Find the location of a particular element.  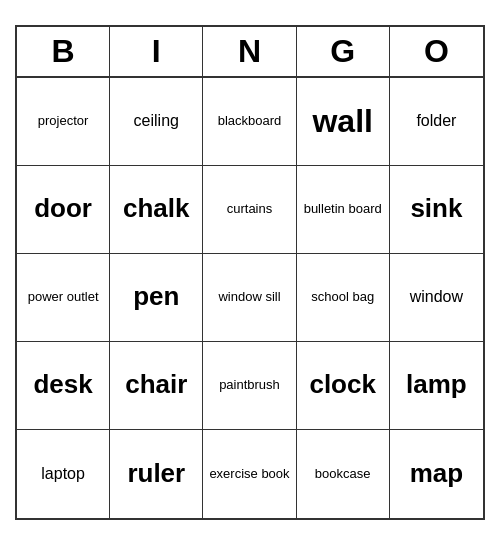

bingo-cell-24: map is located at coordinates (436, 474).